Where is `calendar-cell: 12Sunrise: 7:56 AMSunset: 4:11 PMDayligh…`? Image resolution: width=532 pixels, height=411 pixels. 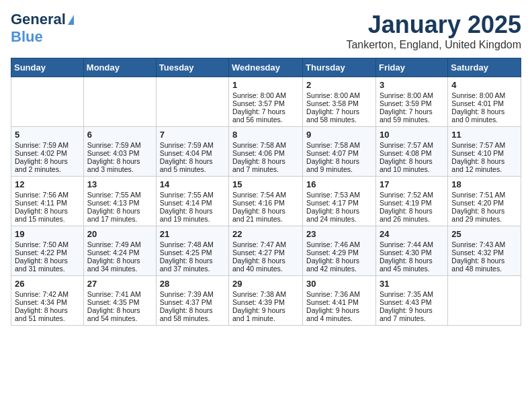
calendar-cell: 12Sunrise: 7:56 AMSunset: 4:11 PMDayligh… is located at coordinates (48, 201).